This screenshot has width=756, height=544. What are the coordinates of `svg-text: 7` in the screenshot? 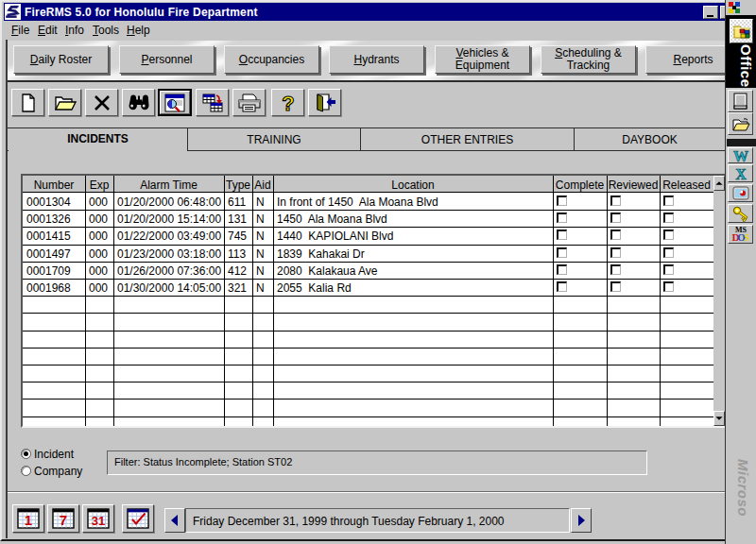 It's located at (63, 519).